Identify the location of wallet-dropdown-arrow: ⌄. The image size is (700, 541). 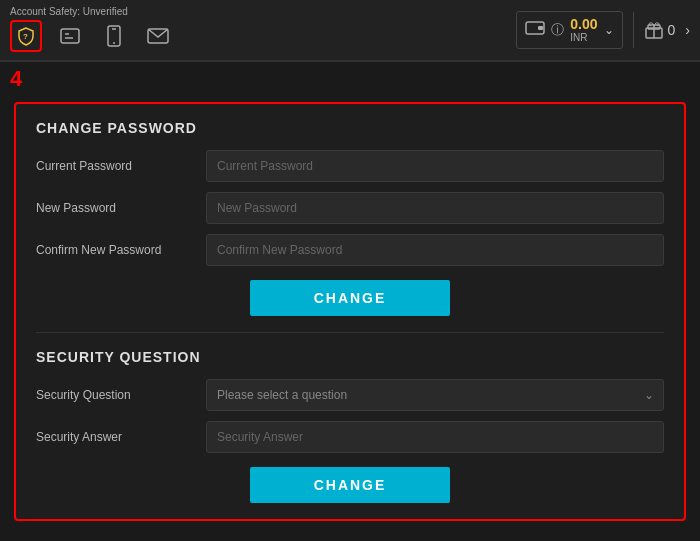
(609, 30).